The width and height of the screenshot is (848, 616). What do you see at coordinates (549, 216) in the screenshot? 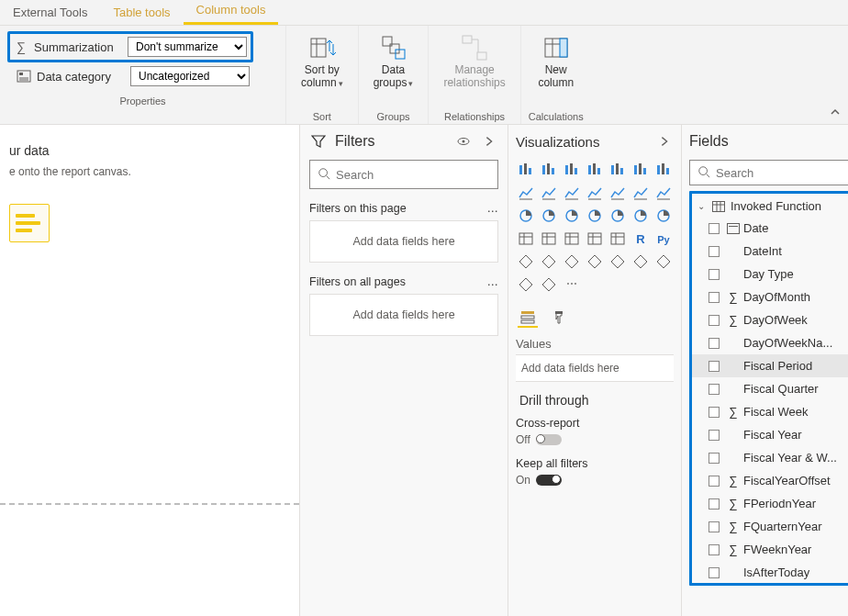
I see `viz-treemap-icon` at bounding box center [549, 216].